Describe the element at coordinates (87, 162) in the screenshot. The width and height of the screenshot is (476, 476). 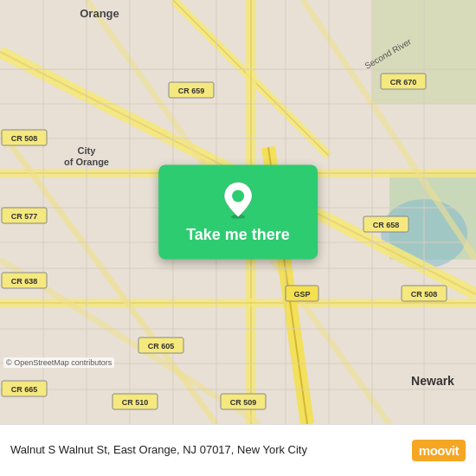
I see `svg-text: of Orange` at that location.